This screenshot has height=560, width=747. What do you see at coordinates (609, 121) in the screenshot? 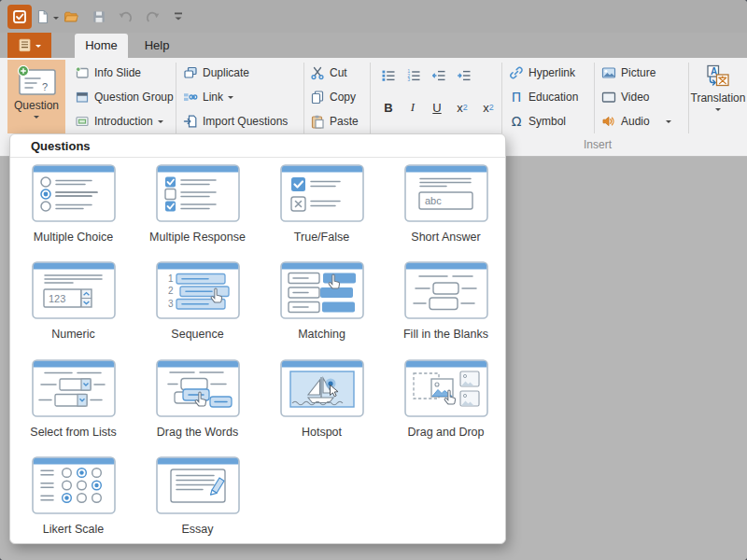
I see `audio-icon` at bounding box center [609, 121].